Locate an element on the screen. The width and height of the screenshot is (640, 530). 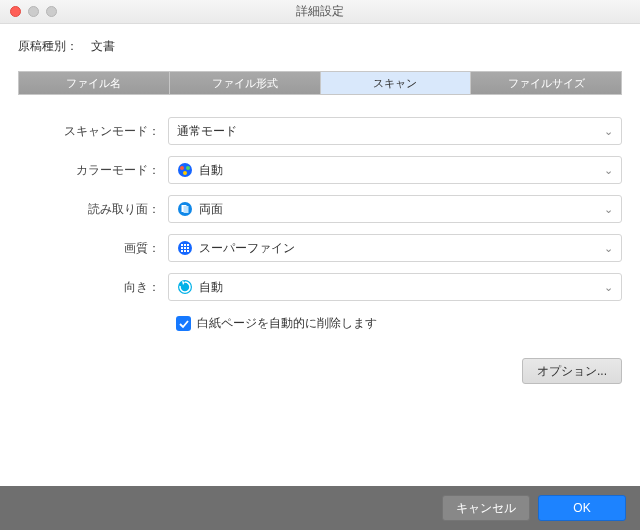
checkmark-icon is located at coordinates (184, 324).